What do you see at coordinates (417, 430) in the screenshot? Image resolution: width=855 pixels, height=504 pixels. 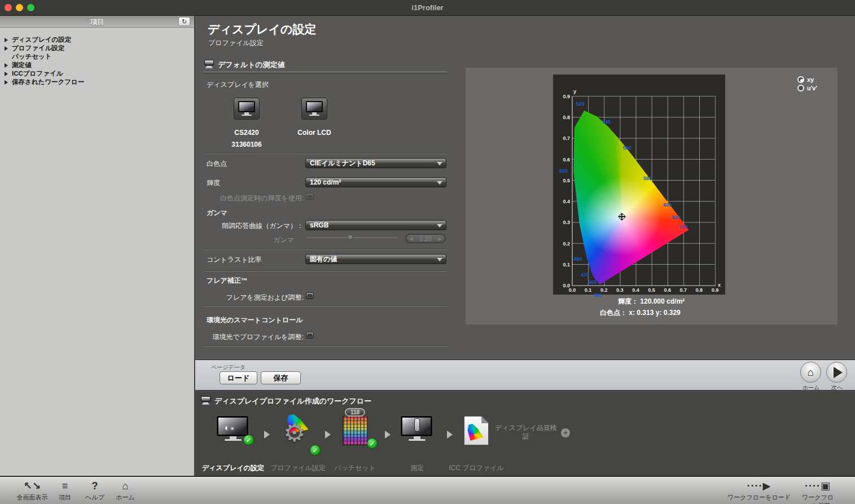 I see `workflow-step-measure` at bounding box center [417, 430].